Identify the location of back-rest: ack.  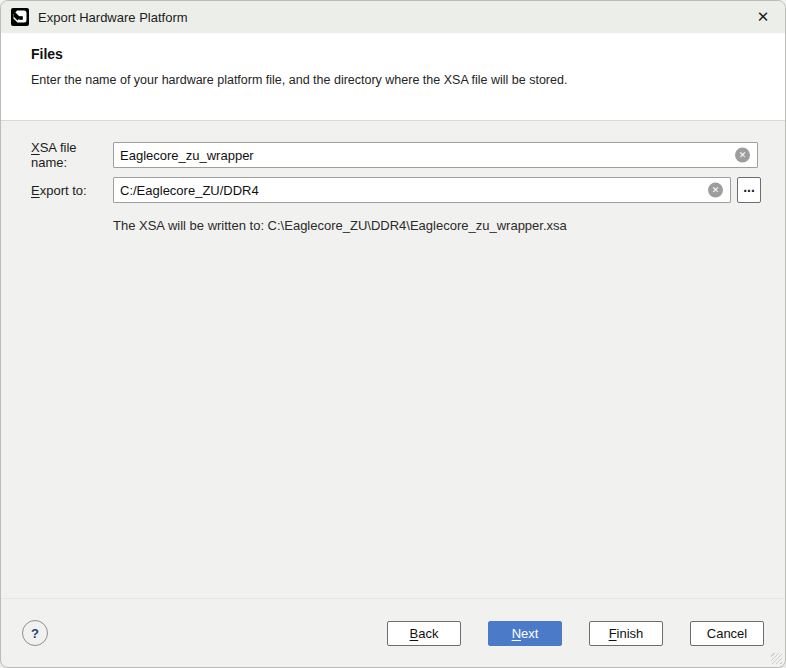
(428, 634).